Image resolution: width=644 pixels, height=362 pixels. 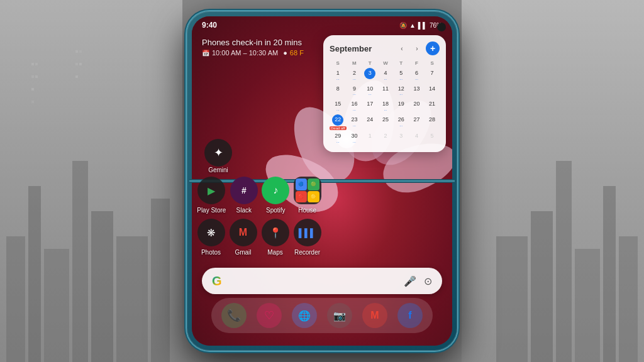 I want to click on cal-day-29: 29···, so click(x=338, y=138).